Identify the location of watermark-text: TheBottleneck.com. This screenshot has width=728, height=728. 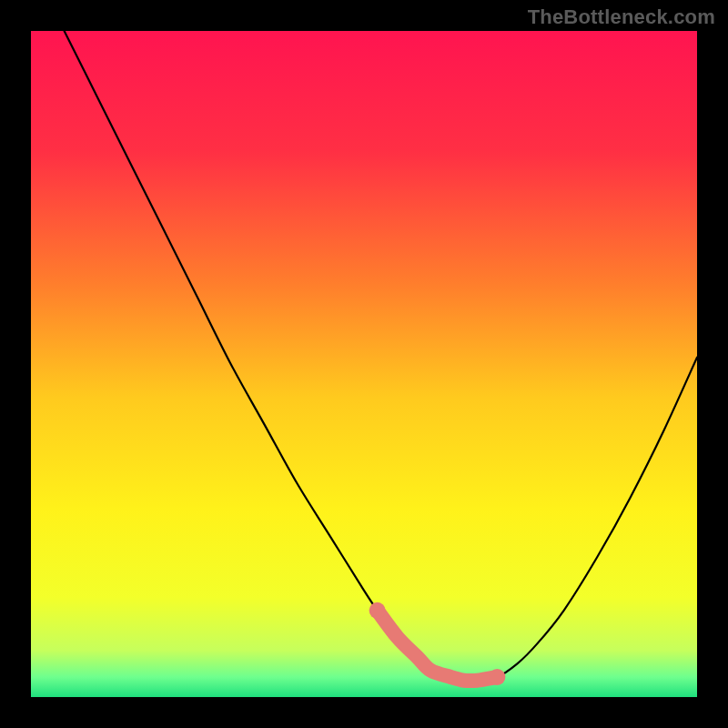
(622, 17).